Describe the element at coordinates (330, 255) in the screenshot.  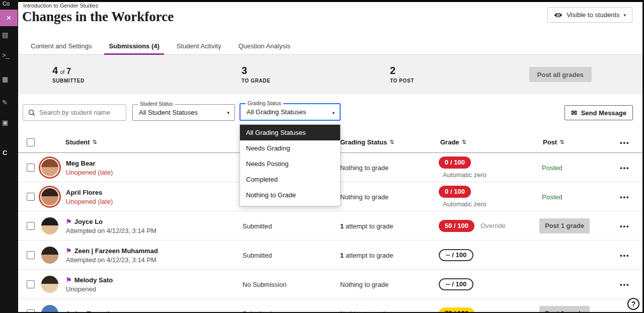
I see `table-row: ⚑ Zeen | Farzeen Muhammad Attempted on 4…` at that location.